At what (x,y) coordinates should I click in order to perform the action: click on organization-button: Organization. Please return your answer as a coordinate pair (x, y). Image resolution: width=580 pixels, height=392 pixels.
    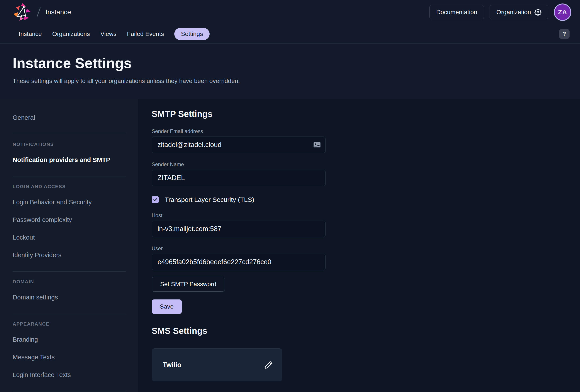
    Looking at the image, I should click on (519, 12).